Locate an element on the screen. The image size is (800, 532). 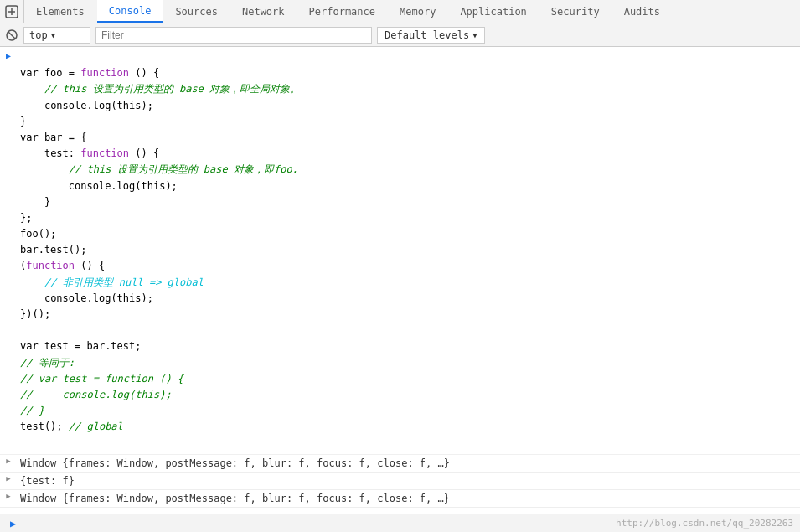
tab-bar: Elements Console Sources Network Perform… is located at coordinates (400, 12).